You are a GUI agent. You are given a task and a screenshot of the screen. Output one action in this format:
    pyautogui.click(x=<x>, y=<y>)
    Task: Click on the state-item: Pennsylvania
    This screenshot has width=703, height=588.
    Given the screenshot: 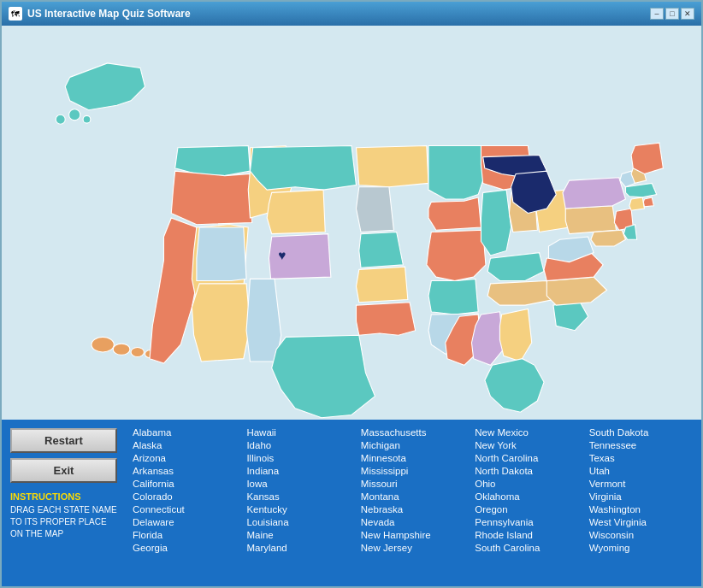 What is the action you would take?
    pyautogui.click(x=527, y=522)
    